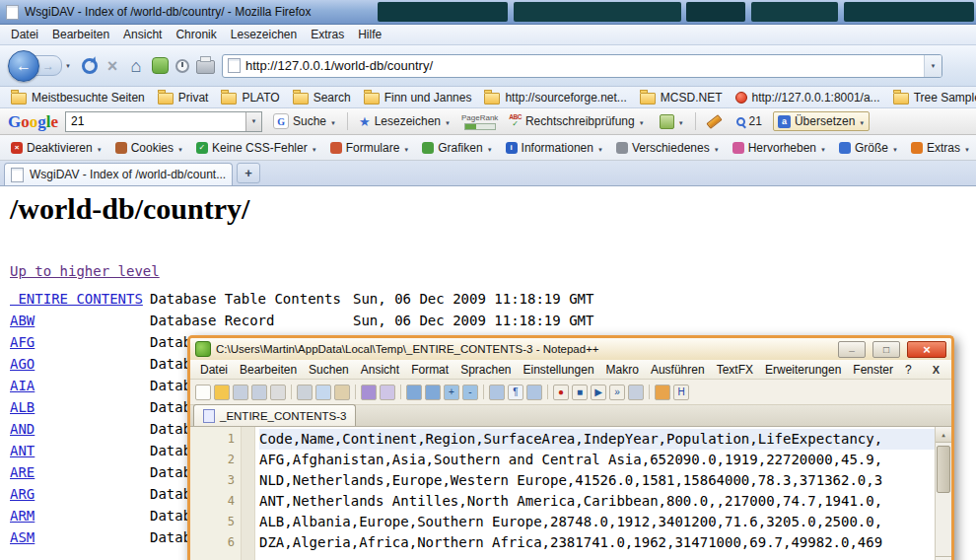 The width and height of the screenshot is (976, 560). Describe the element at coordinates (582, 65) in the screenshot. I see `url-text: http://127.0.0.1/world-db/country/` at that location.